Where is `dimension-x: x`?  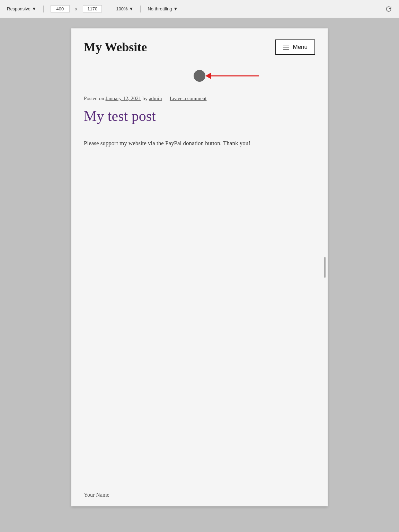
dimension-x: x is located at coordinates (76, 9).